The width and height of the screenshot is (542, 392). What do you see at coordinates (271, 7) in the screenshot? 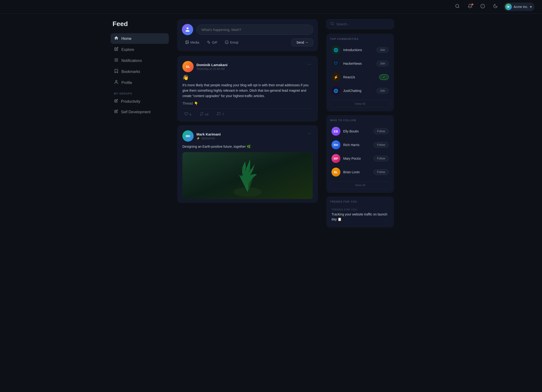
I see `topnav: ▶ Acme Inc. ▾` at bounding box center [271, 7].